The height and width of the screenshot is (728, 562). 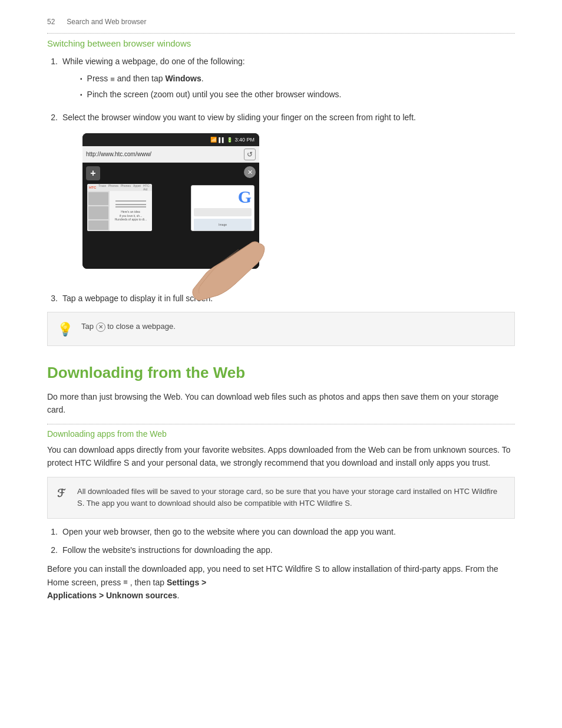 I want to click on section1-steps-cont: 3. Tap a webpage to display it in full s…, so click(x=281, y=298).